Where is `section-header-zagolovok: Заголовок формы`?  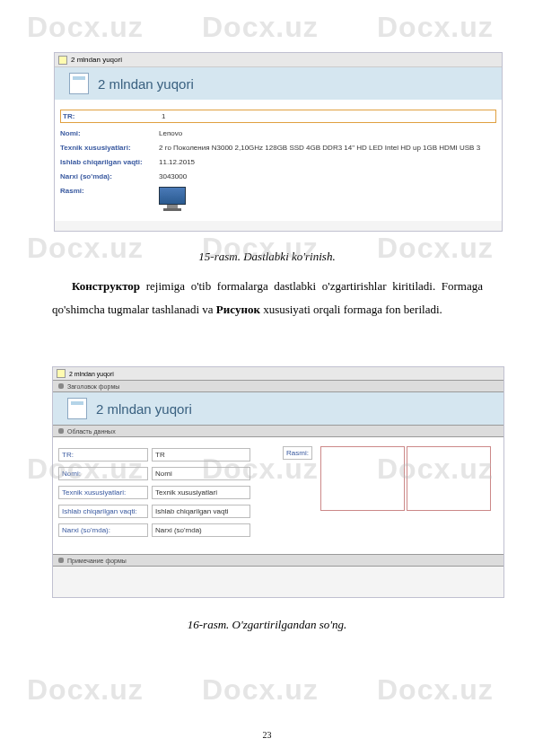 section-header-zagolovok: Заголовок формы is located at coordinates (278, 386).